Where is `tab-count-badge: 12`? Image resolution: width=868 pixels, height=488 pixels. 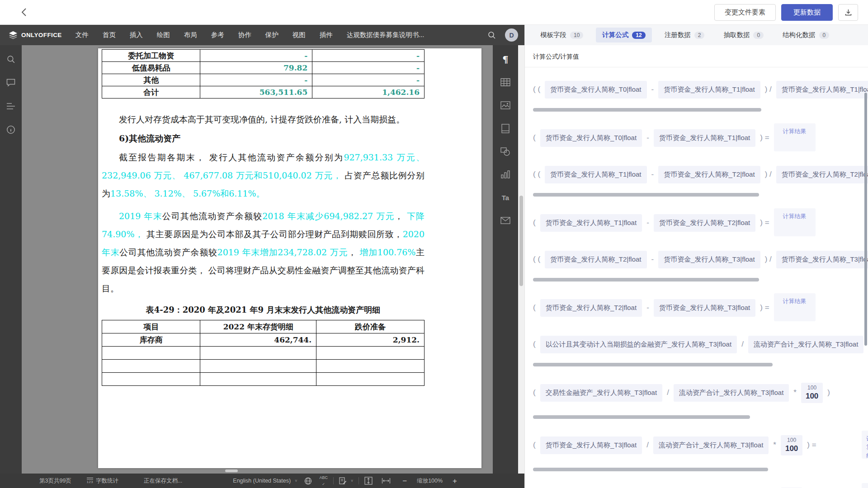 tab-count-badge: 12 is located at coordinates (638, 35).